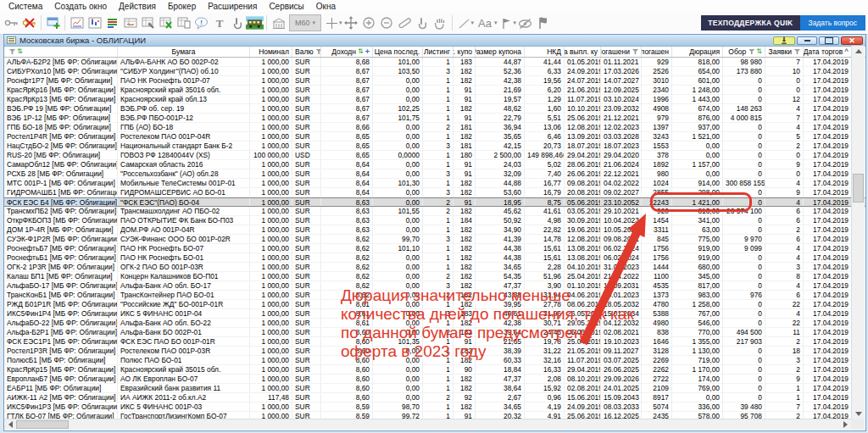 The height and width of the screenshot is (433, 868). What do you see at coordinates (657, 71) in the screenshot?
I see `table-cell: 2526` at bounding box center [657, 71].